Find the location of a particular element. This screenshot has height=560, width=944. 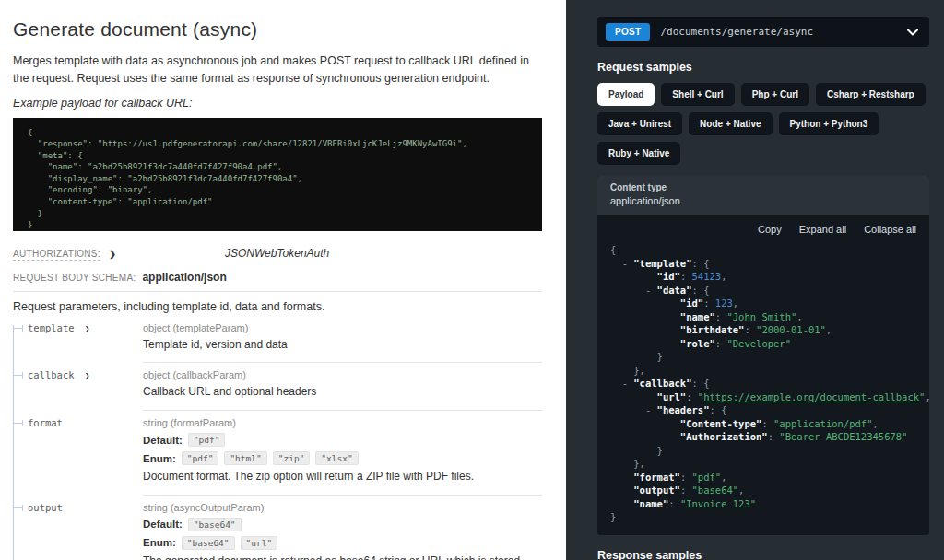

default-value-chip: "pdf" is located at coordinates (206, 440).